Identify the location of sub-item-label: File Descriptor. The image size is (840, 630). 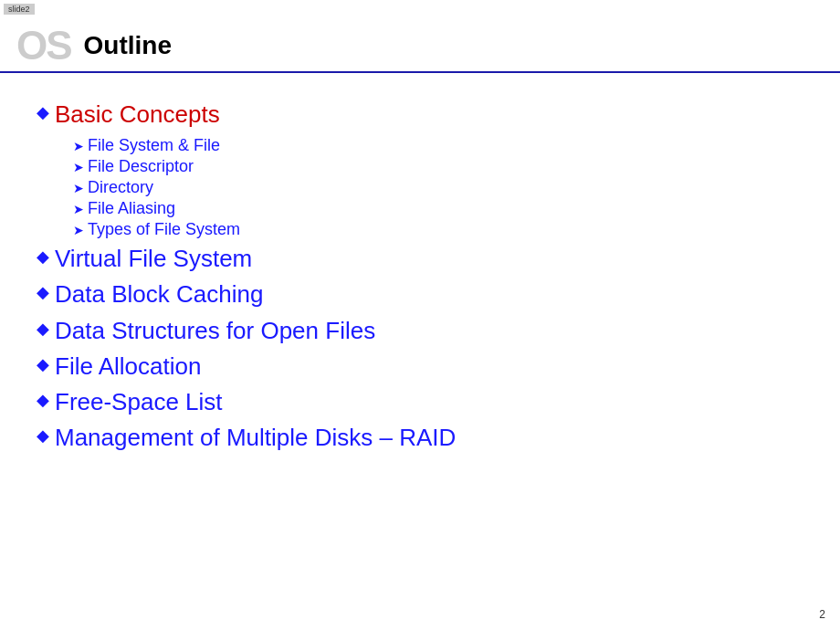
(141, 166).